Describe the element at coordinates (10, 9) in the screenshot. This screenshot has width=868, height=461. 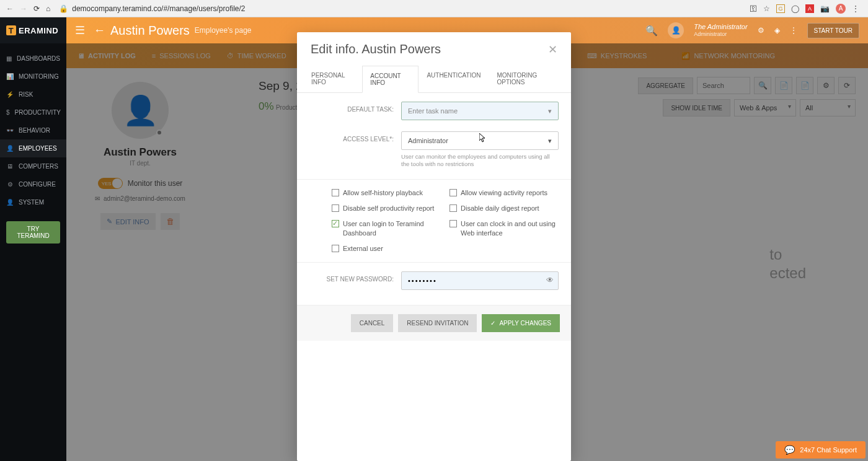
I see `nav-back-icon: ←` at that location.